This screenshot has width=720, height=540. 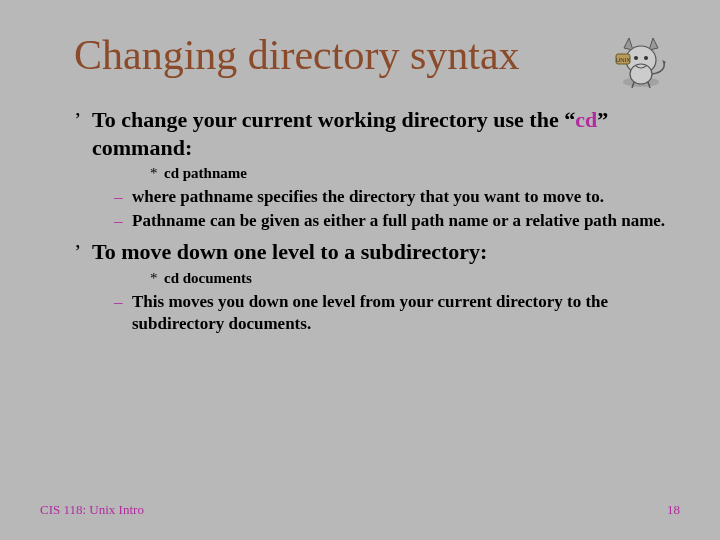 I want to click on slide-title: Changing directory syntax, so click(x=297, y=55).